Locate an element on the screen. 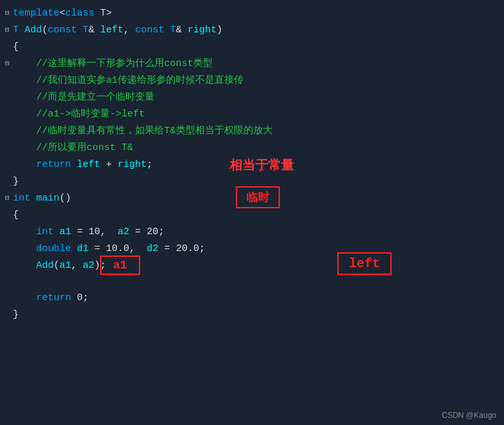 This screenshot has width=504, height=425. annotation-xiangshangyuchliang: 相当于常量 is located at coordinates (262, 166).